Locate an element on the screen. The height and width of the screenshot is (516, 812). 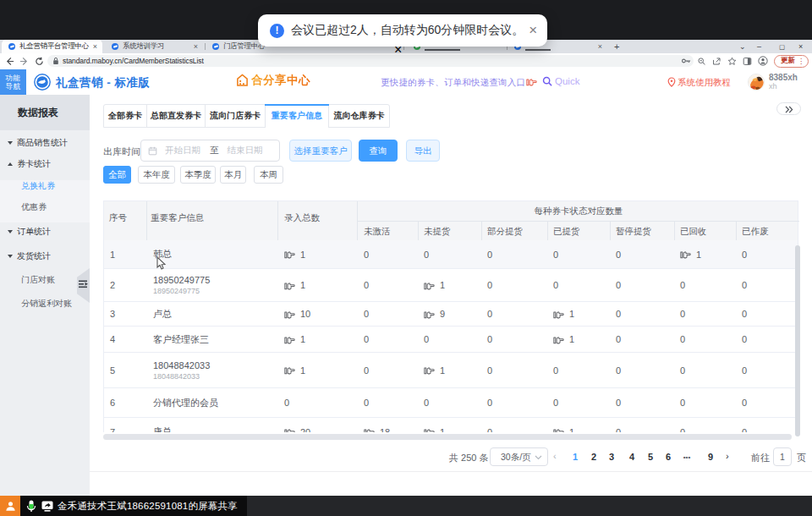
user-avatar is located at coordinates (756, 82).